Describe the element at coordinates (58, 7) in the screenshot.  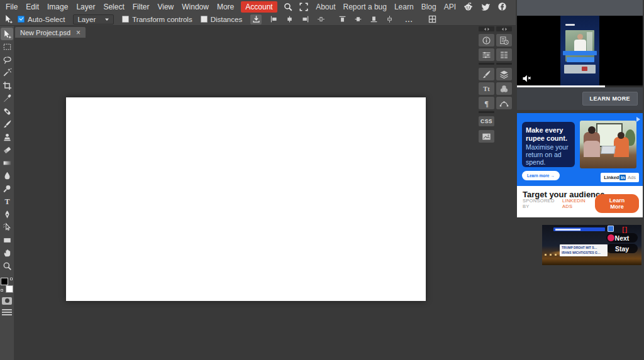
I see `menu-item-image: Image` at that location.